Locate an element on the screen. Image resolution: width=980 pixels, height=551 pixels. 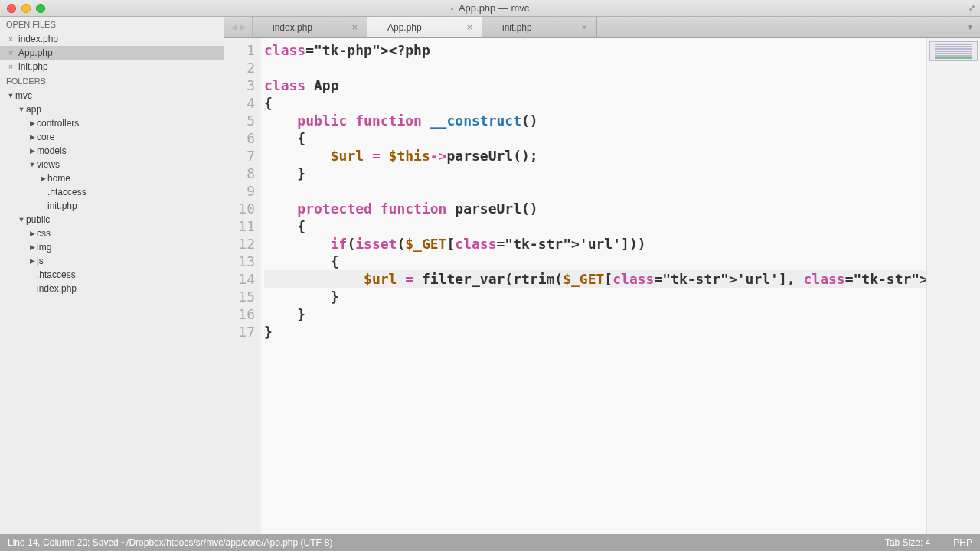
folders-header: FOLDERS is located at coordinates (112, 81).